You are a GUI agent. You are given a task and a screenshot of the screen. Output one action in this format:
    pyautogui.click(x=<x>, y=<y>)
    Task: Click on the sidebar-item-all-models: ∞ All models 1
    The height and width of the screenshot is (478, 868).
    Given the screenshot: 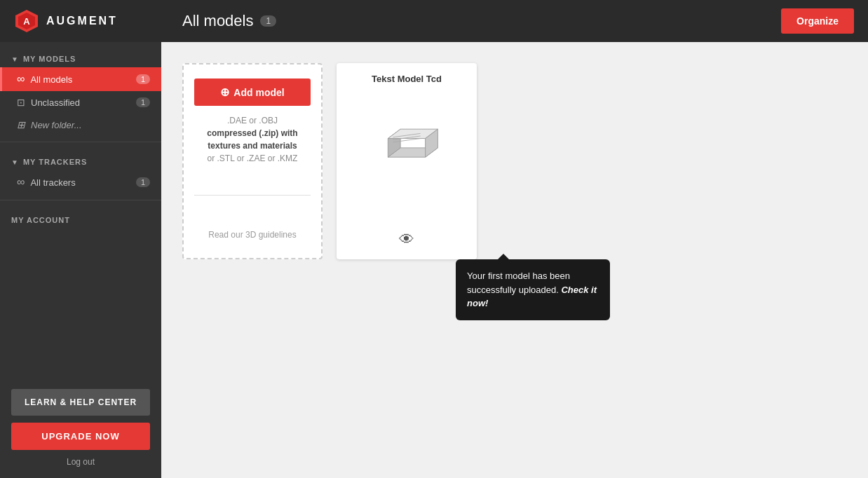 What is the action you would take?
    pyautogui.click(x=81, y=79)
    